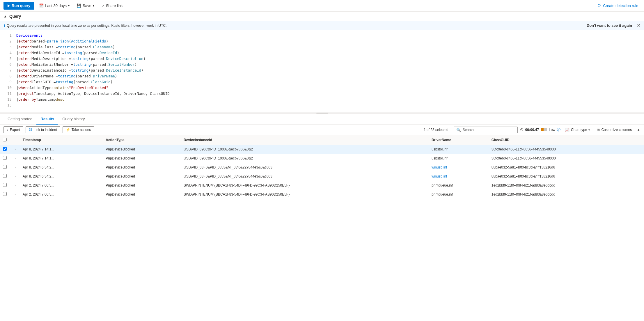 The width and height of the screenshot is (644, 321). I want to click on timestamp-header: Timestamp, so click(61, 140).